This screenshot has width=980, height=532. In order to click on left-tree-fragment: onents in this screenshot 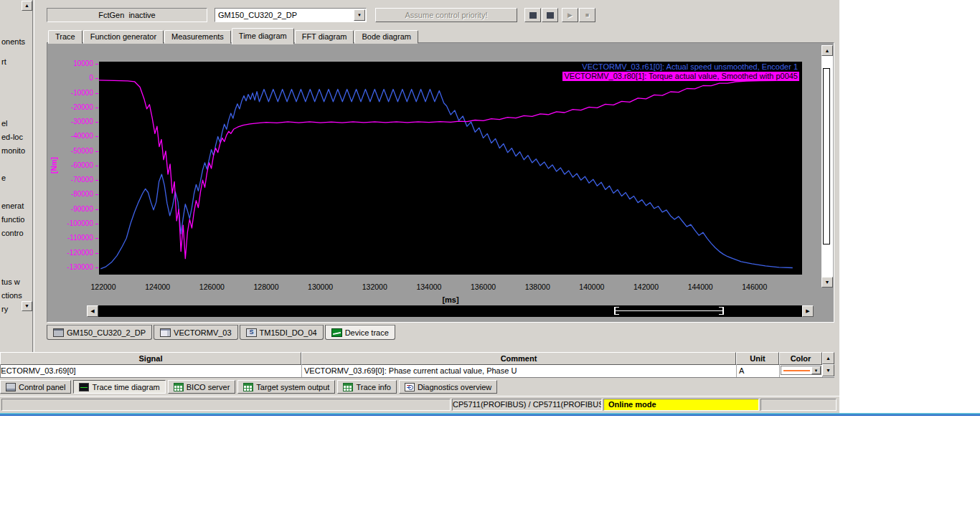, I will do `click(13, 42)`.